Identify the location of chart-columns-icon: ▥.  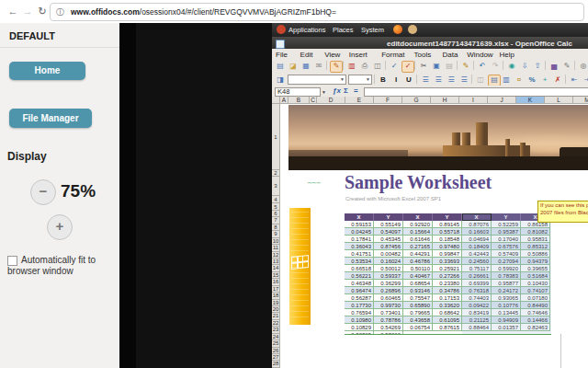
(506, 79).